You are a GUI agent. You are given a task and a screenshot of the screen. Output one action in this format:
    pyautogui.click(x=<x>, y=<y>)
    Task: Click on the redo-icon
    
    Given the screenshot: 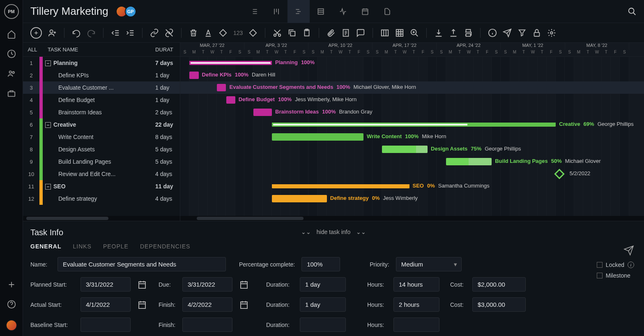 What is the action you would take?
    pyautogui.click(x=91, y=33)
    